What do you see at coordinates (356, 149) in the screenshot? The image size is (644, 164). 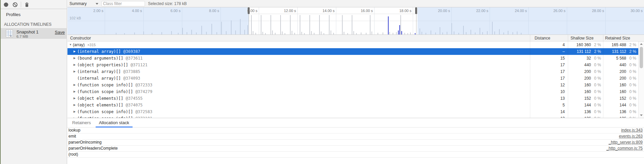 I see `stack-frame-row: parserOnHeadersComplete_http_common.js:7…` at bounding box center [356, 149].